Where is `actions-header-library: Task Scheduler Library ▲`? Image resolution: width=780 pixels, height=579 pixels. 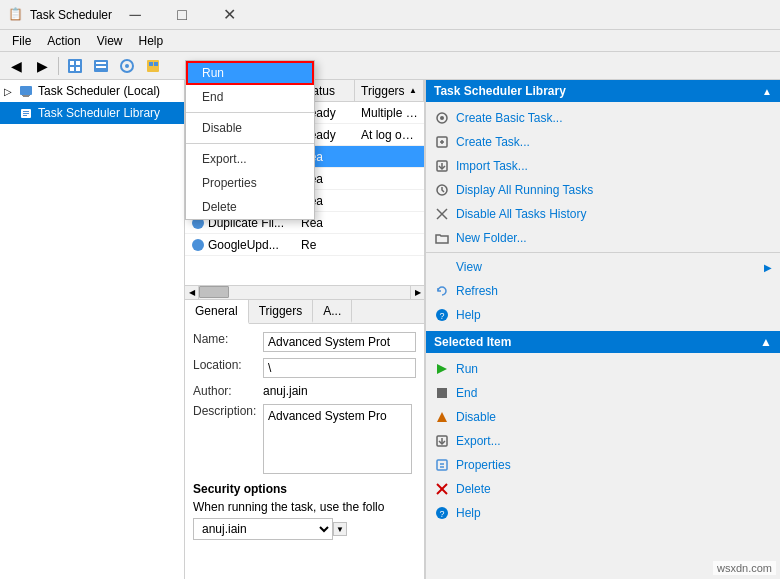 actions-header-library: Task Scheduler Library ▲ is located at coordinates (603, 91).